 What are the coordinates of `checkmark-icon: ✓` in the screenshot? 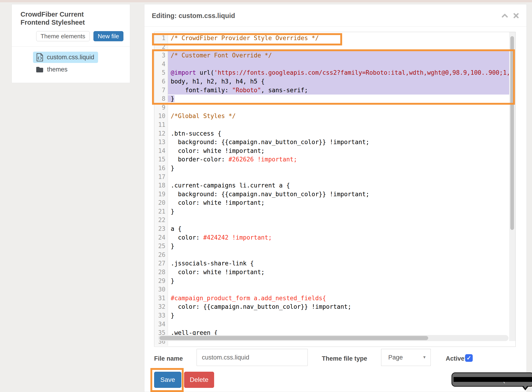 It's located at (469, 358).